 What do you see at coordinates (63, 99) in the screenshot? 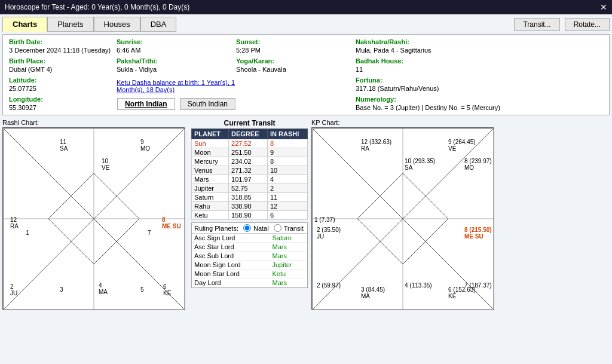
I see `longitude-label: Longitude:` at bounding box center [63, 99].